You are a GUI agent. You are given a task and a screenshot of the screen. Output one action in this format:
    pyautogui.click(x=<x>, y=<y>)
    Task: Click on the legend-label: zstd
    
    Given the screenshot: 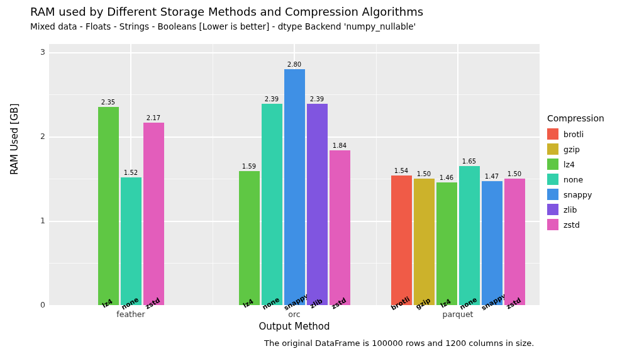 What is the action you would take?
    pyautogui.click(x=572, y=225)
    